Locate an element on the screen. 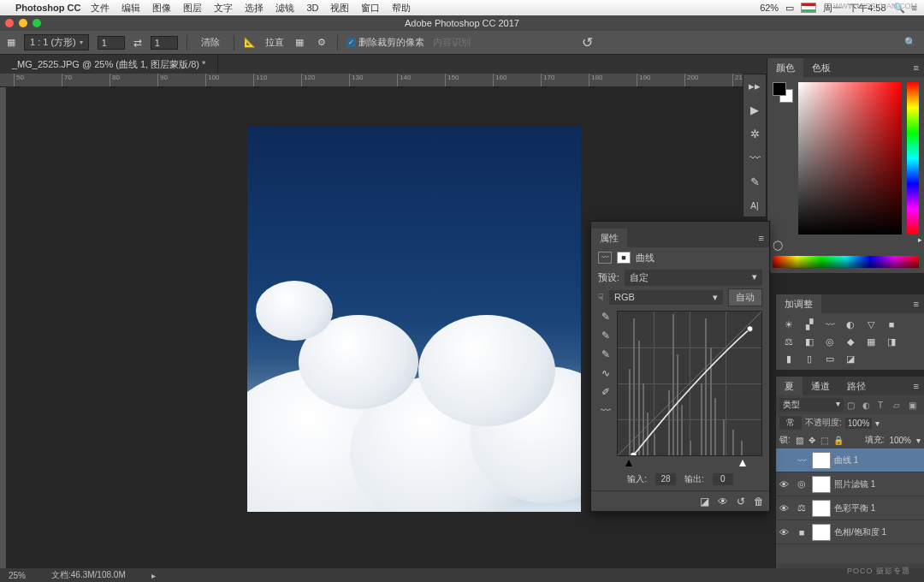  filter-shape-icon: ▱ is located at coordinates (899, 406).